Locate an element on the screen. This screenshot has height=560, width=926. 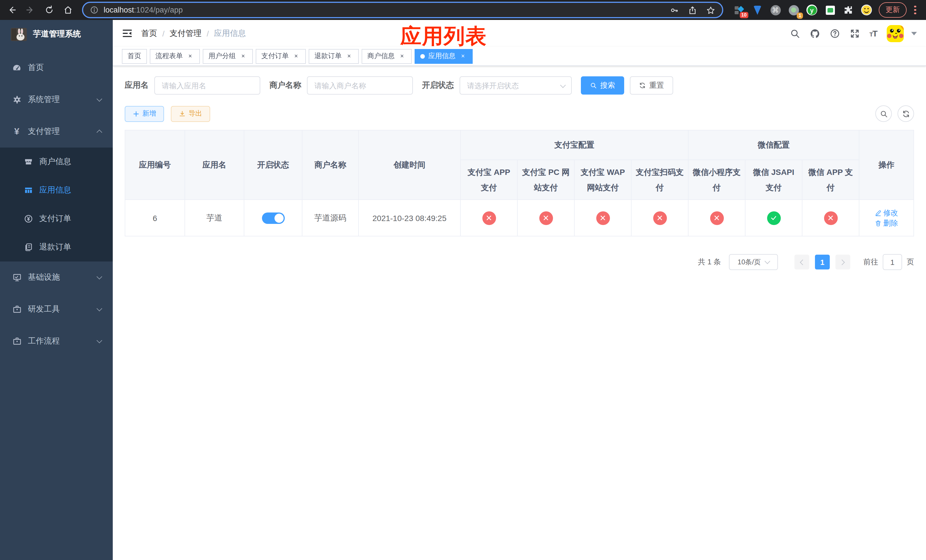
extension-command-icon: ⌘ is located at coordinates (776, 10).